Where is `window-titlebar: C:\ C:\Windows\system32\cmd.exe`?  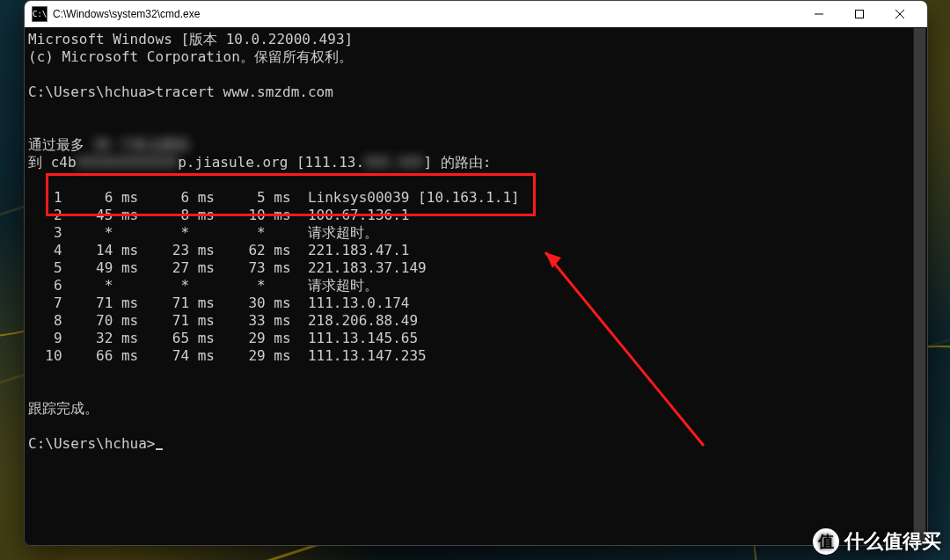
window-titlebar: C:\ C:\Windows\system32\cmd.exe is located at coordinates (476, 14).